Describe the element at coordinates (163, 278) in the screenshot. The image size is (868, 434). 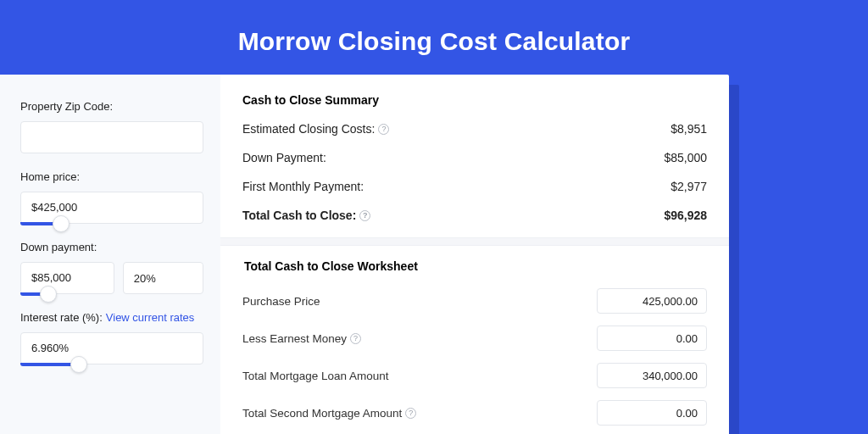
I see `down-payment-pct-input` at that location.